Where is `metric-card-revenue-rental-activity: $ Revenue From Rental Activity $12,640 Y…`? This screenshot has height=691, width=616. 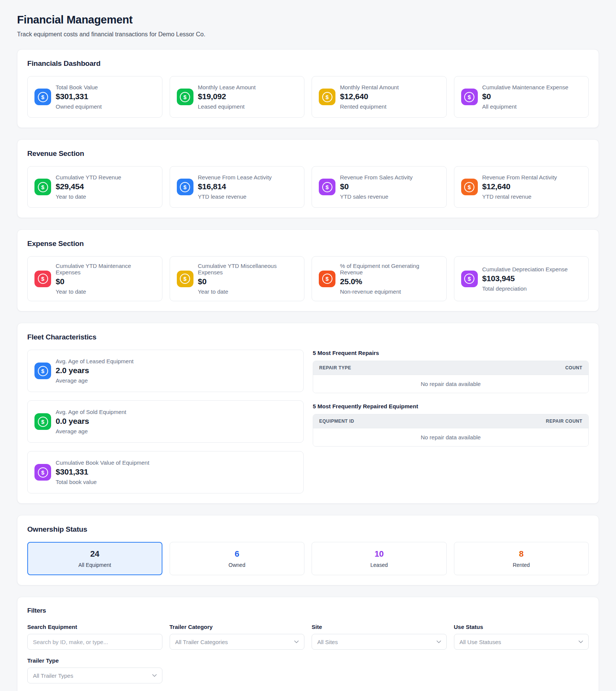
metric-card-revenue-rental-activity: $ Revenue From Rental Activity $12,640 Y… is located at coordinates (522, 187).